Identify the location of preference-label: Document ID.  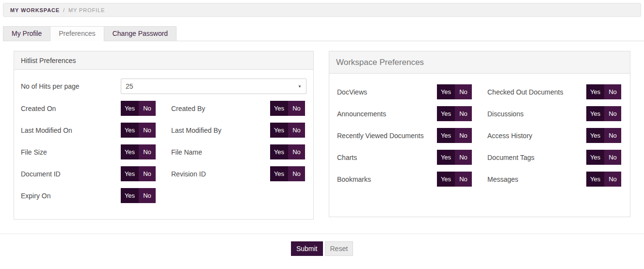
(71, 174).